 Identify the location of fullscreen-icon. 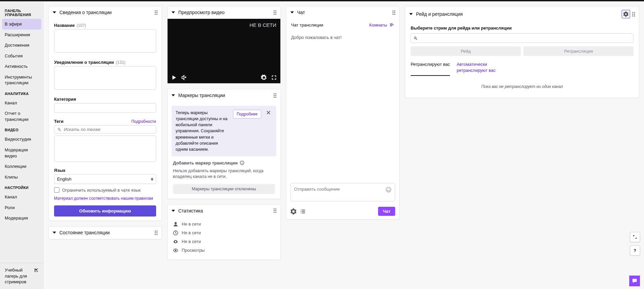
(274, 78).